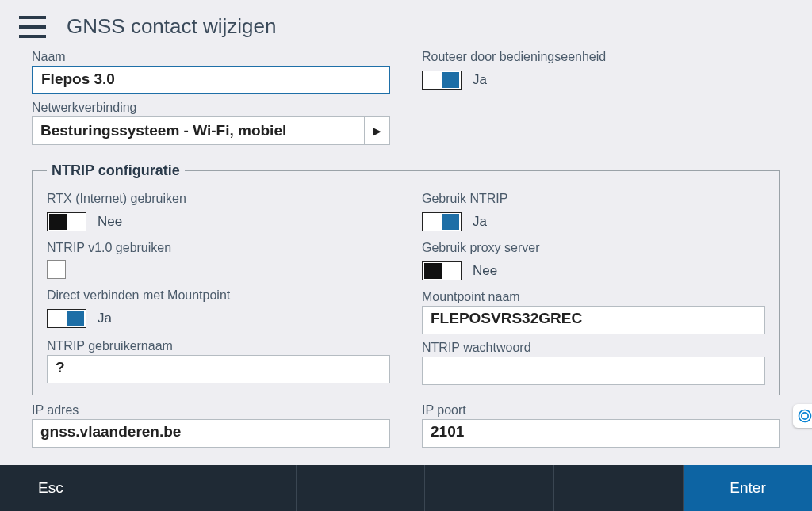  I want to click on esc-button: Esc, so click(84, 488).